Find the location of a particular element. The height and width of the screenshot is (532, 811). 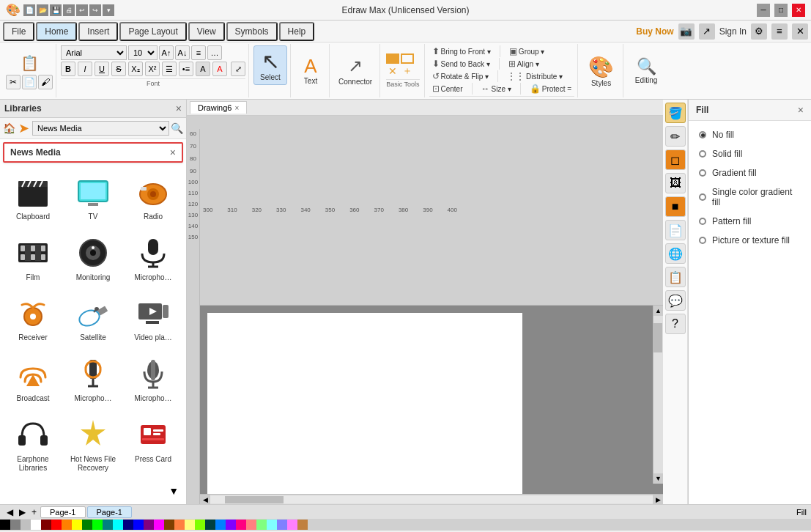

icon-clapboard: Clapboard is located at coordinates (33, 199).